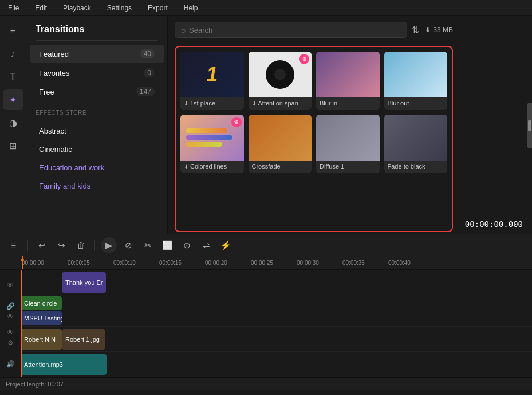 The image size is (532, 395). What do you see at coordinates (266, 384) in the screenshot?
I see `project-length-bar: Project length: 00:07` at bounding box center [266, 384].